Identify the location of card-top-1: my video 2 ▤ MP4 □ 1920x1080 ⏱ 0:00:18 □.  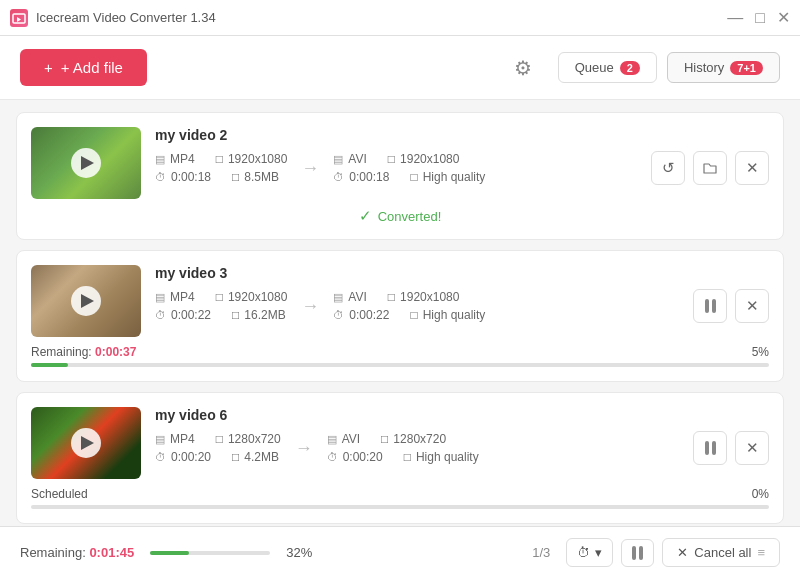
(400, 163).